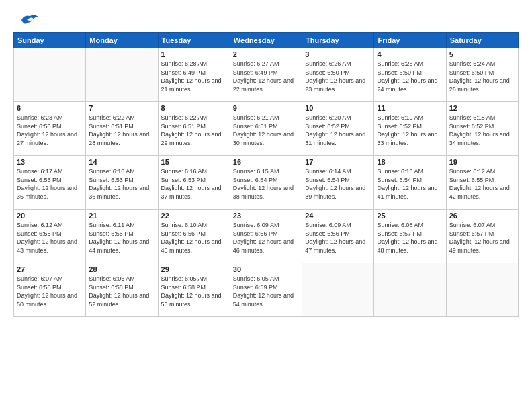 The width and height of the screenshot is (532, 411). What do you see at coordinates (482, 75) in the screenshot?
I see `calendar-cell: 5Sunrise: 6:24 AMSunset: 6:50 PMDaylight…` at bounding box center [482, 75].